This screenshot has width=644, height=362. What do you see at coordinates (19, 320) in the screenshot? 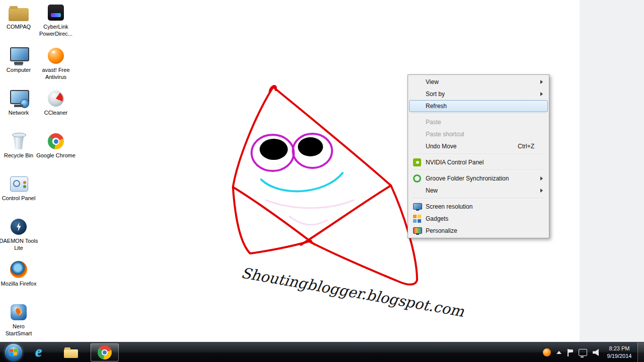
I see `desktop-icon-nero: Nero StartSmart` at bounding box center [19, 320].